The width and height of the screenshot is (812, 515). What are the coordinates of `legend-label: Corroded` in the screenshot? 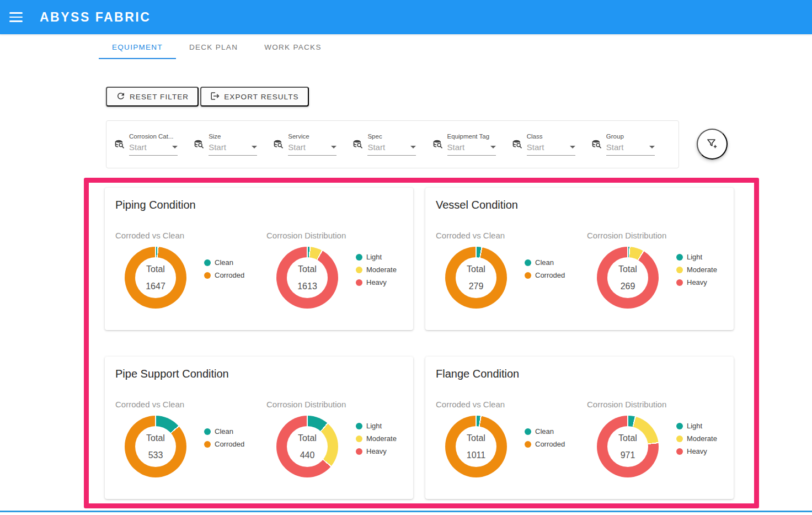 It's located at (229, 444).